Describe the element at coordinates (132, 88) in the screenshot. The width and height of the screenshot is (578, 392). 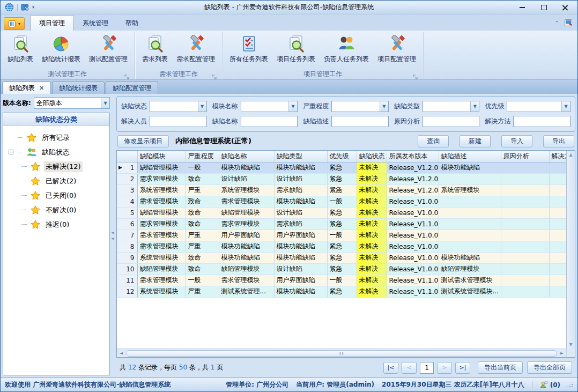
I see `doc-tab-缺陷配置管理: 缺陷配置管理` at that location.